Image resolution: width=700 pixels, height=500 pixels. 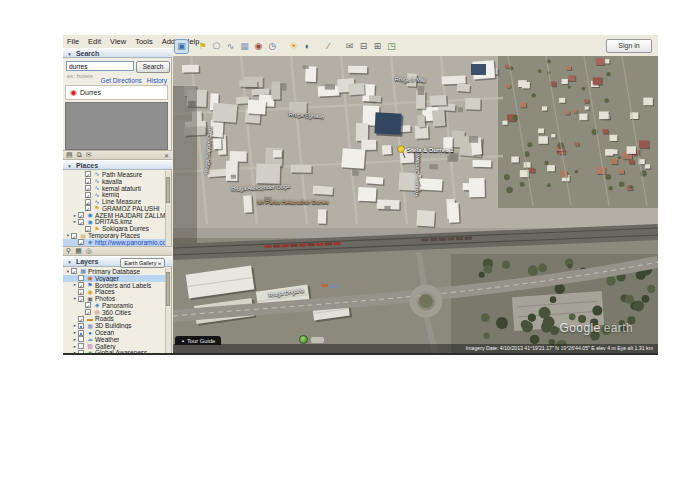 What do you see at coordinates (272, 46) in the screenshot?
I see `historical-imagery-icon: ◷` at bounding box center [272, 46].